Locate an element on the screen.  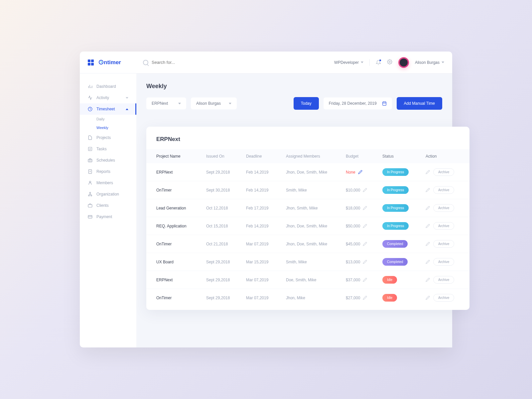
sidebar-item-schedules: Schedules is located at coordinates (108, 160).